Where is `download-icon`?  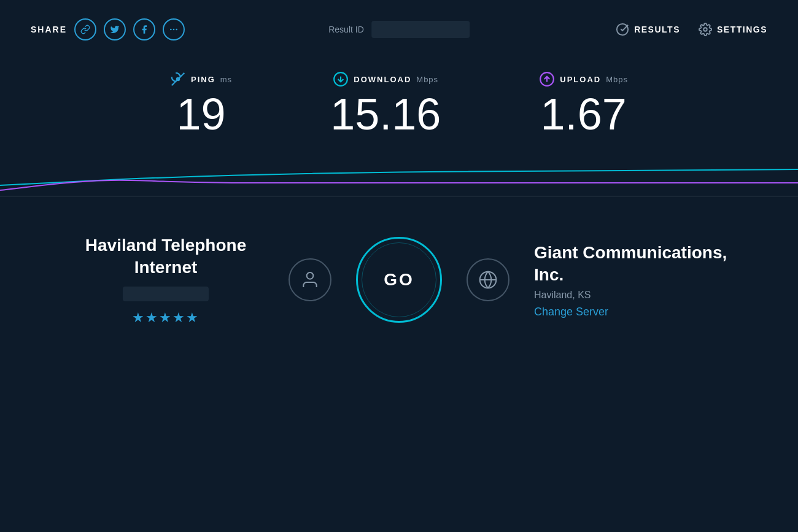
download-icon is located at coordinates (341, 79).